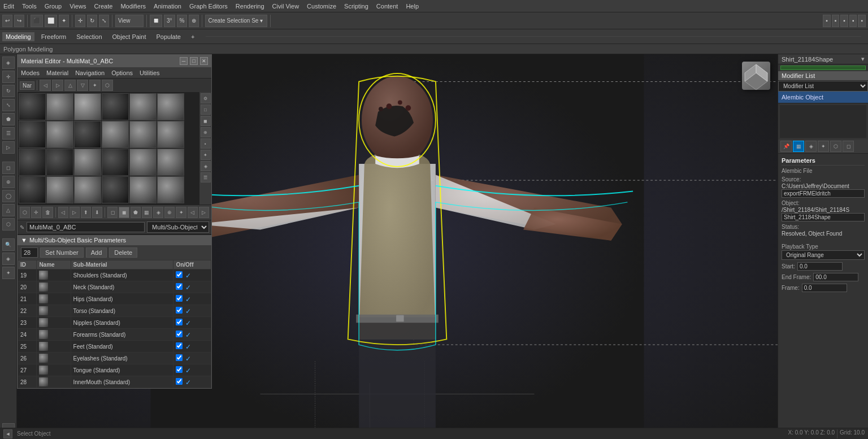 This screenshot has height=439, width=868. What do you see at coordinates (823, 193) in the screenshot?
I see `param-source-input` at bounding box center [823, 193].